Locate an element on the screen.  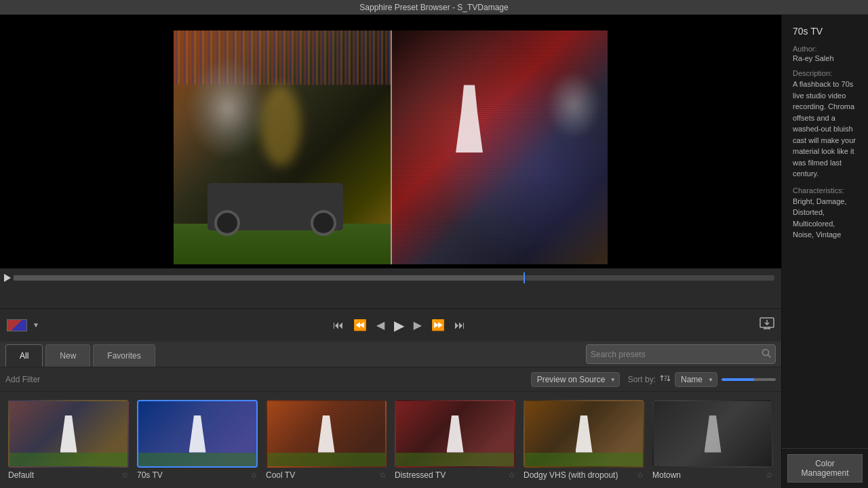
filter-row: Add Filter Preview on Source Sort by: is located at coordinates (391, 380).